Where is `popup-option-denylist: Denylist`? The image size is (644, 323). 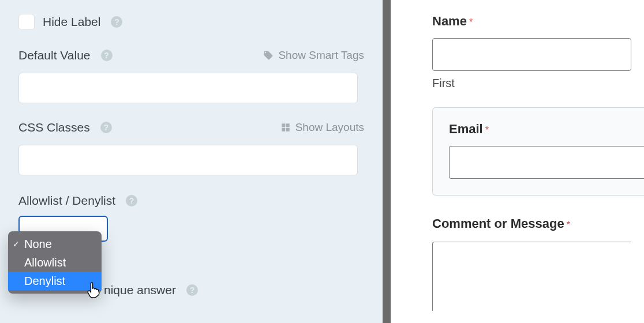
popup-option-denylist: Denylist is located at coordinates (55, 281).